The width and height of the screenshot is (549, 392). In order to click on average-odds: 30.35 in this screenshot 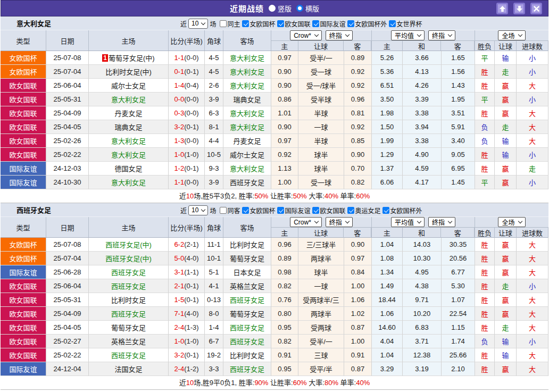, I will do `click(459, 245)`.